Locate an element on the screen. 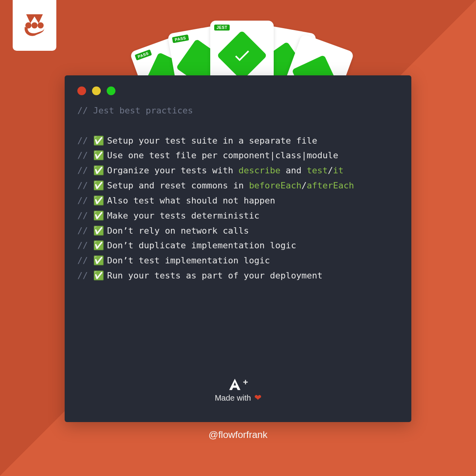 Image resolution: width=476 pixels, height=476 pixels. logo-tile is located at coordinates (35, 25).